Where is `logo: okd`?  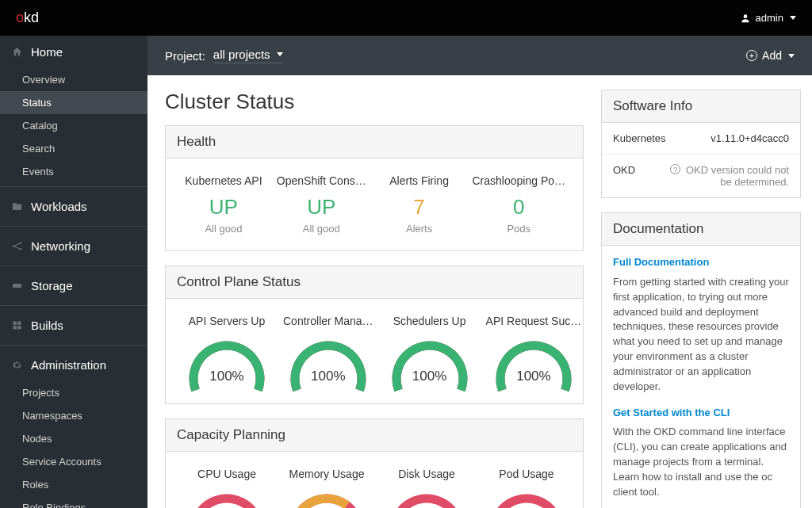
logo: okd is located at coordinates (27, 17).